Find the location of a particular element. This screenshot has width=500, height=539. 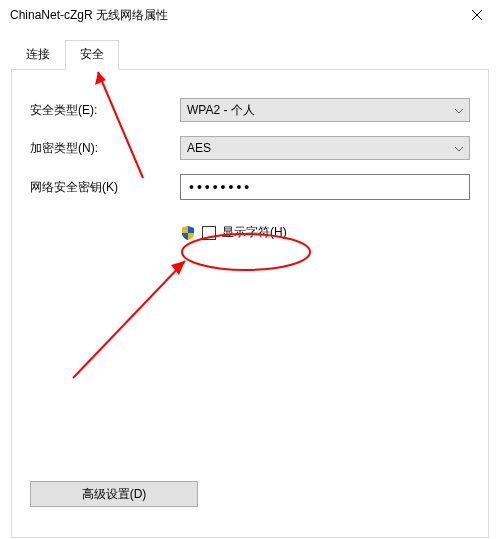

label-show-characters: 显示字符(H) is located at coordinates (254, 232).